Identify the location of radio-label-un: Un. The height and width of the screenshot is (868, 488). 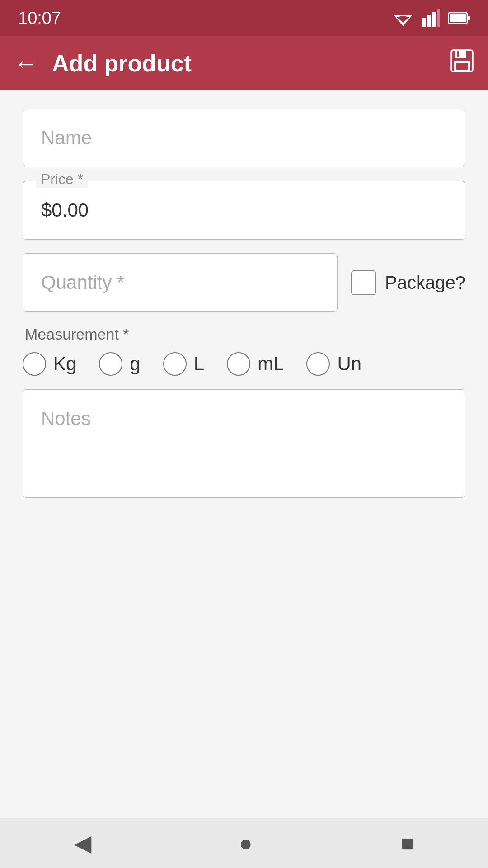
(349, 364).